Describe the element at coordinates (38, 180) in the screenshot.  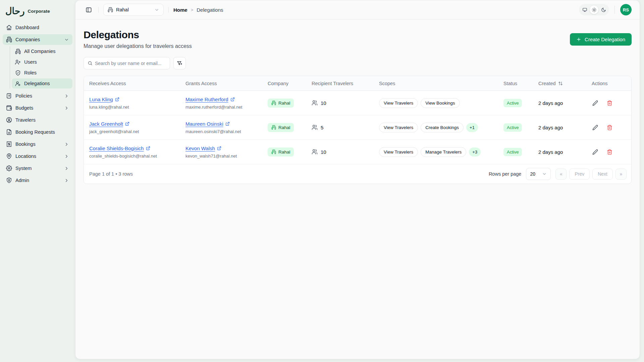
I see `sidebar-item-admin: Admin` at that location.